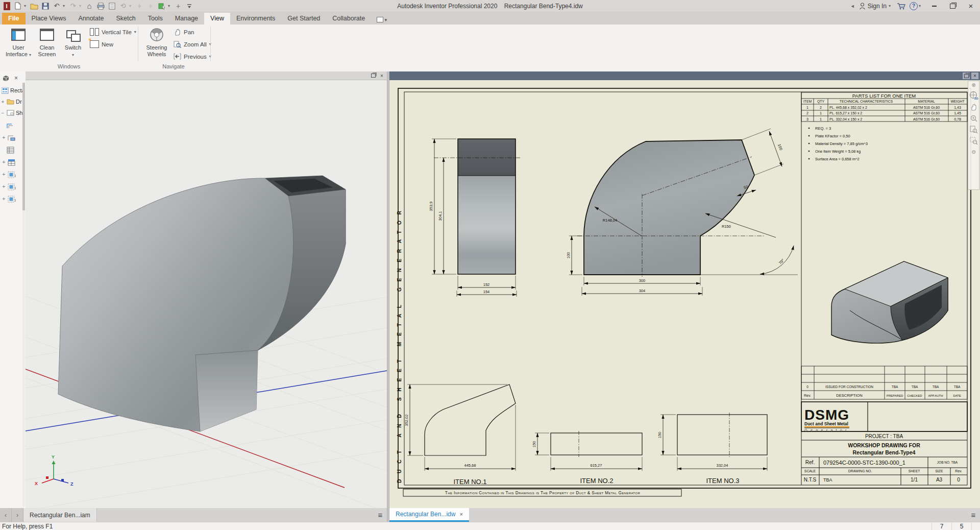 The image size is (980, 530). I want to click on switch-button: Switch▾, so click(73, 42).